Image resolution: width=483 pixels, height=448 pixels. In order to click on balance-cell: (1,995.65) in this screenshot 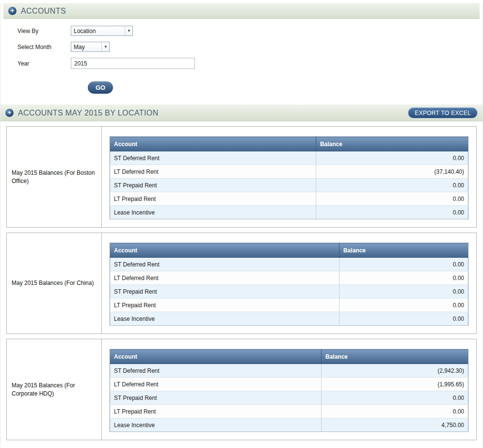, I will do `click(395, 384)`.